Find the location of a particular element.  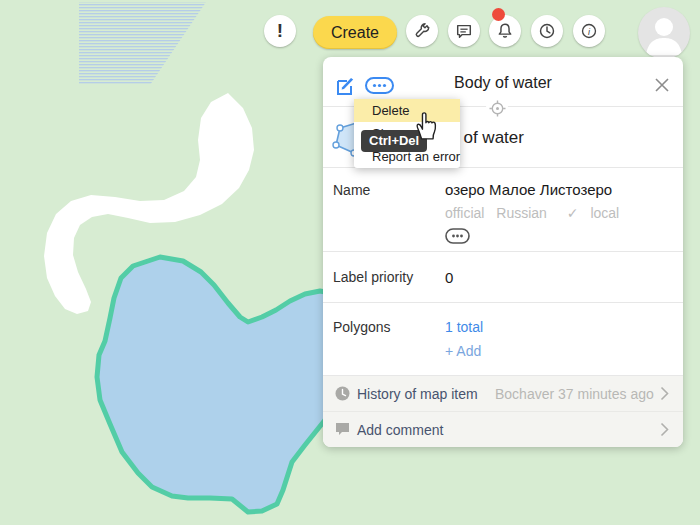

history-button is located at coordinates (547, 31).